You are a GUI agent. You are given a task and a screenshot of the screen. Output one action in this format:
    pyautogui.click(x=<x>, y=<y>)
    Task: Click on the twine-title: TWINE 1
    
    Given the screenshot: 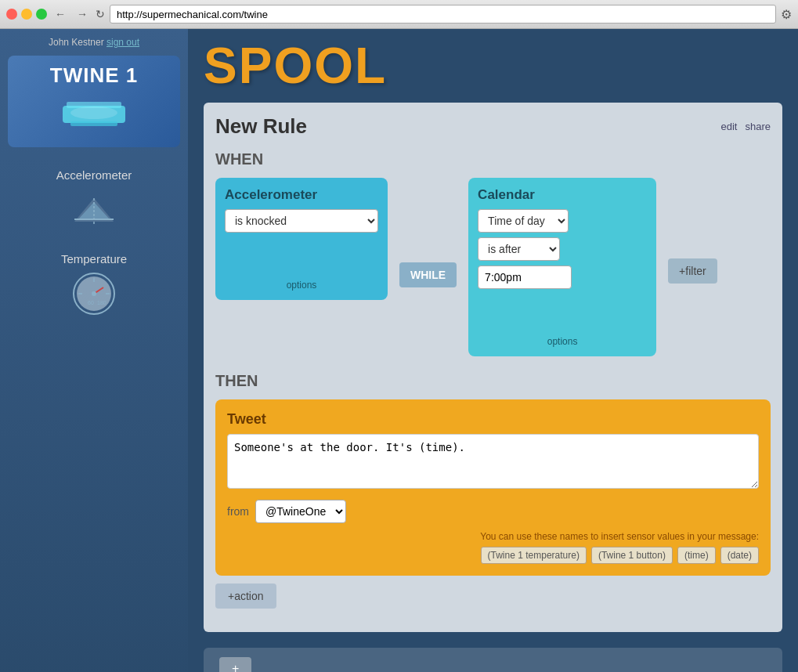 What is the action you would take?
    pyautogui.click(x=94, y=75)
    